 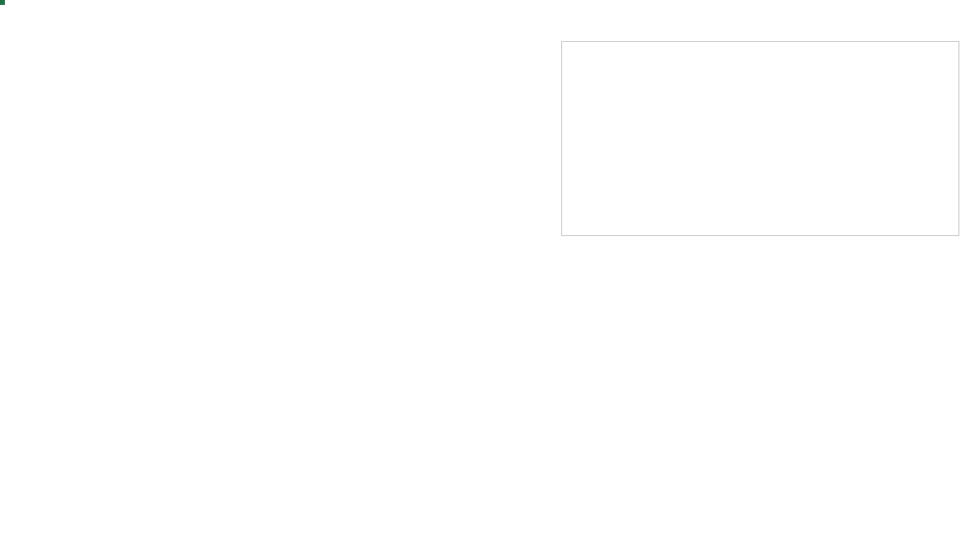 What do you see at coordinates (774, 135) in the screenshot?
I see `chart-plot-area` at bounding box center [774, 135].